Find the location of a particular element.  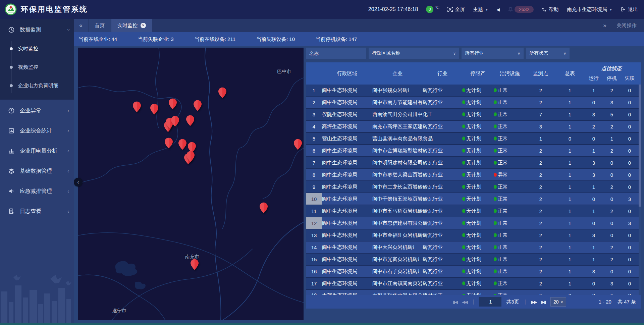

logout-button: 退出 is located at coordinates (629, 9).